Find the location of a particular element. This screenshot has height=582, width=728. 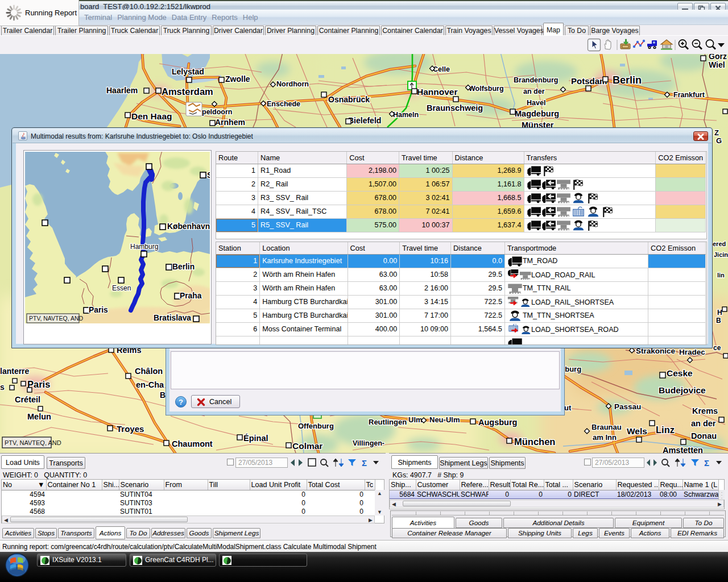

svg-text: Budejovice is located at coordinates (682, 390).